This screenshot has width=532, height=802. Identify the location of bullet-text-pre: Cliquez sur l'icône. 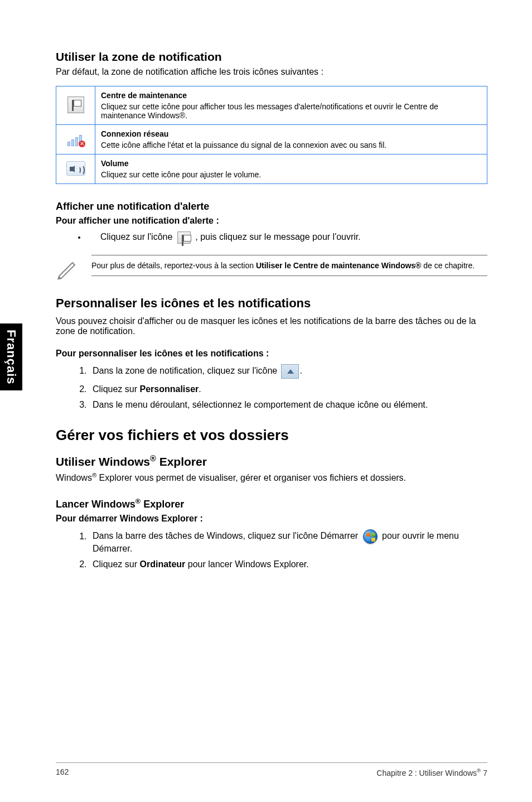
(138, 236).